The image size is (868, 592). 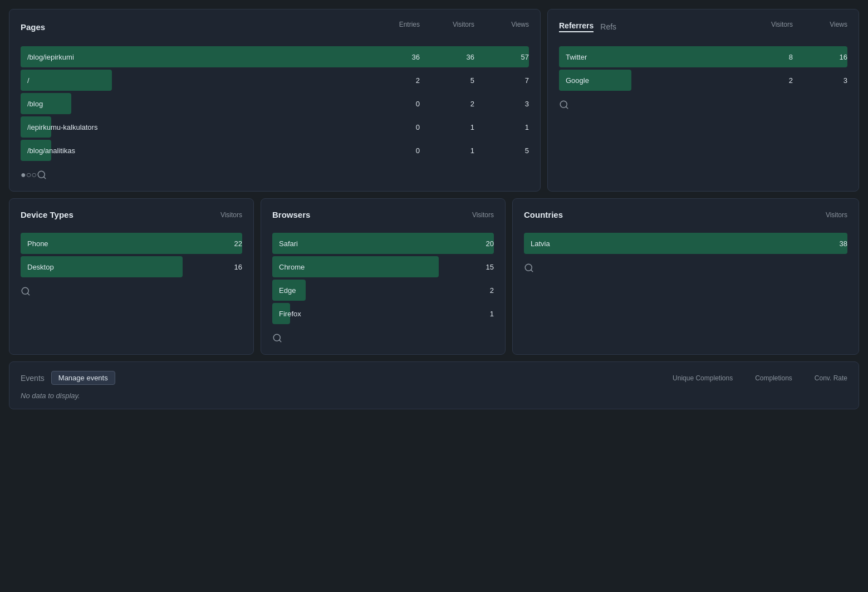 I want to click on row-value: 22, so click(x=228, y=244).